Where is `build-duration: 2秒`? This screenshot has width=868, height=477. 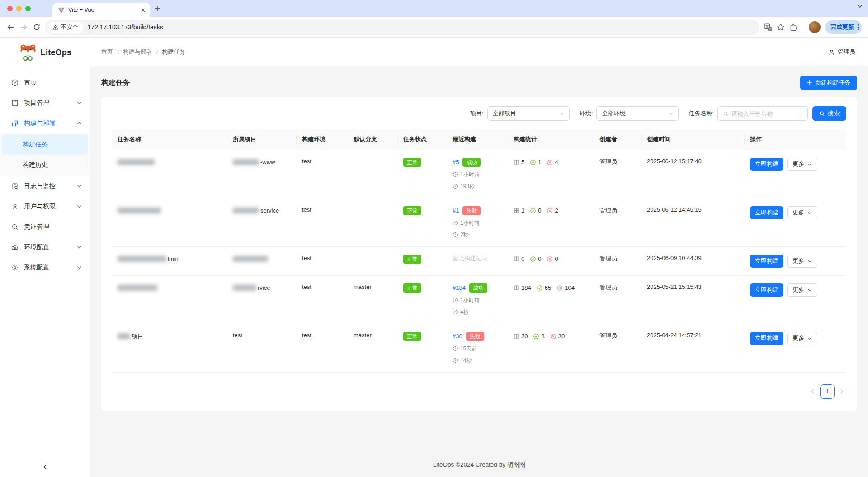 build-duration: 2秒 is located at coordinates (465, 235).